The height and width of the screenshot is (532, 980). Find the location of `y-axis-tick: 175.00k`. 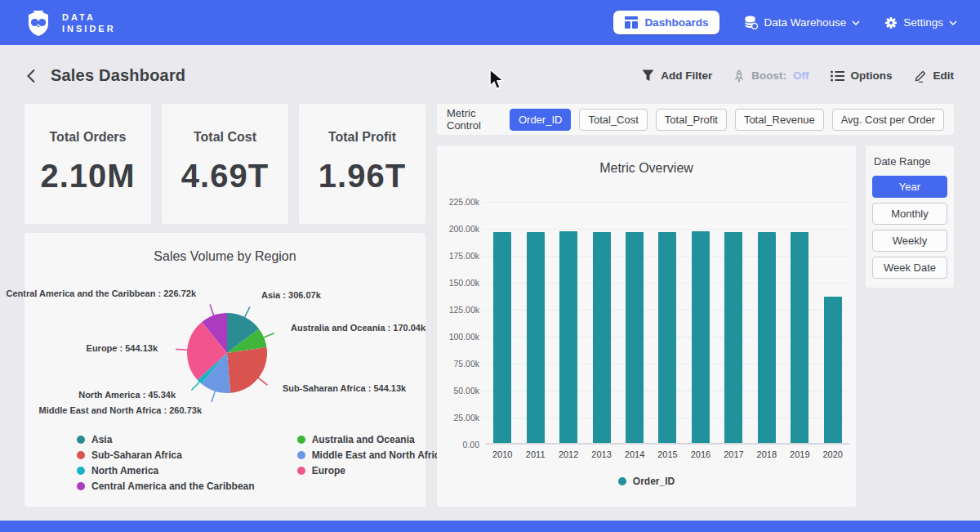

y-axis-tick: 175.00k is located at coordinates (460, 256).